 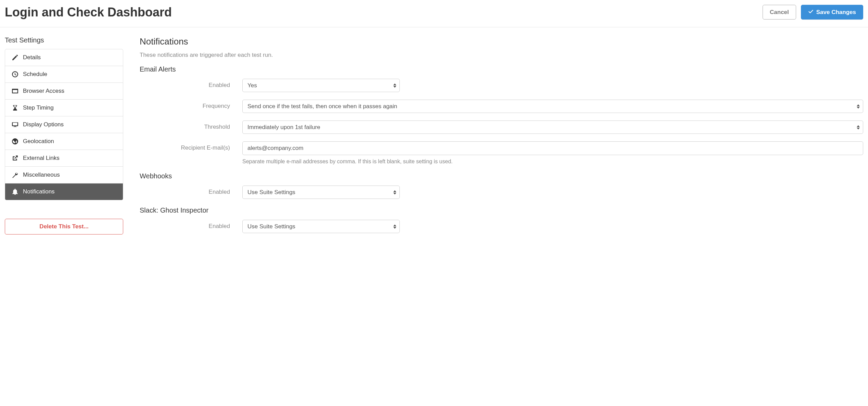 I want to click on email-recipients-row: Recipient E-mail(s) Separate multiple e-…, so click(x=501, y=153).